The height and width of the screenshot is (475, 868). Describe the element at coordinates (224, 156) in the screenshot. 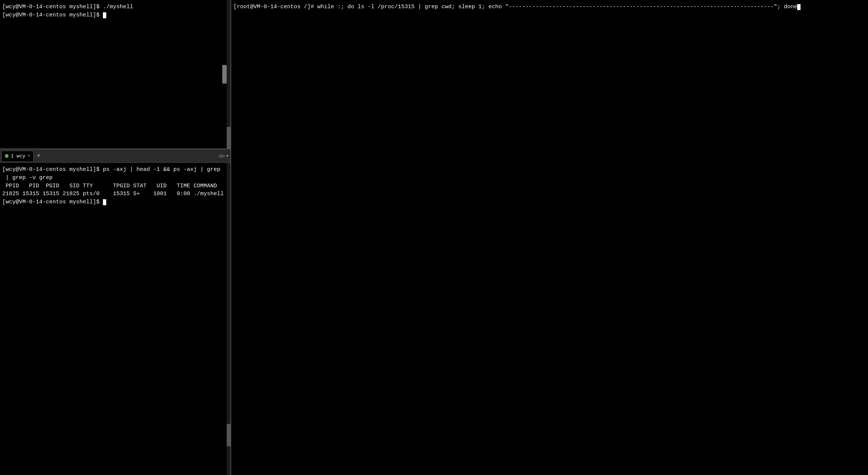

I see `tab-nav: ◁ ▷ ▾` at that location.